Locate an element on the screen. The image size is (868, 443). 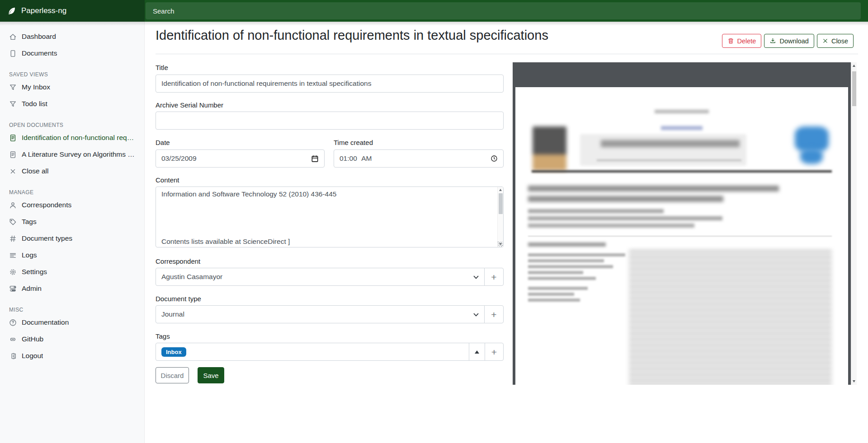
leaf-logo-icon is located at coordinates (12, 11).